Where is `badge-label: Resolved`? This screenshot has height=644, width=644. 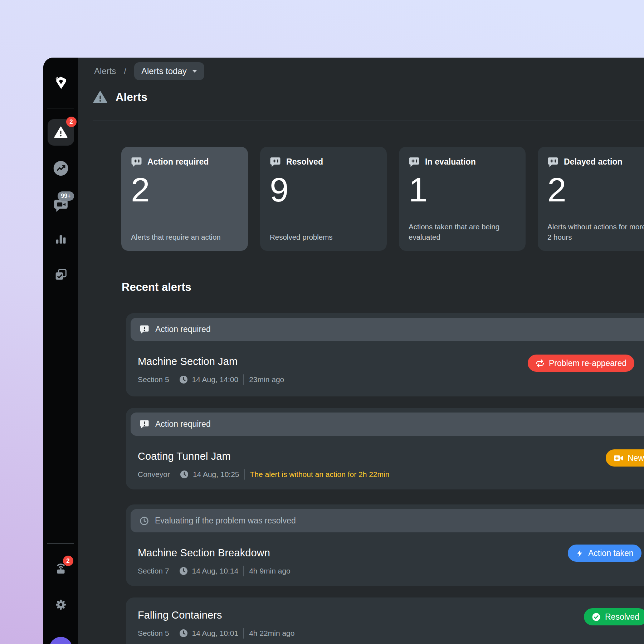
badge-label: Resolved is located at coordinates (622, 617).